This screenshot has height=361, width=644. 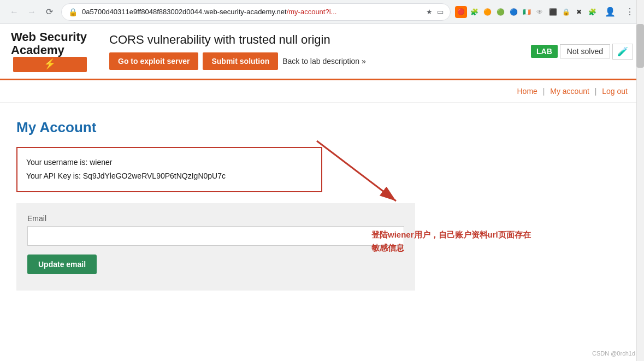 I want to click on ext-icon-7: 👁, so click(x=540, y=12).